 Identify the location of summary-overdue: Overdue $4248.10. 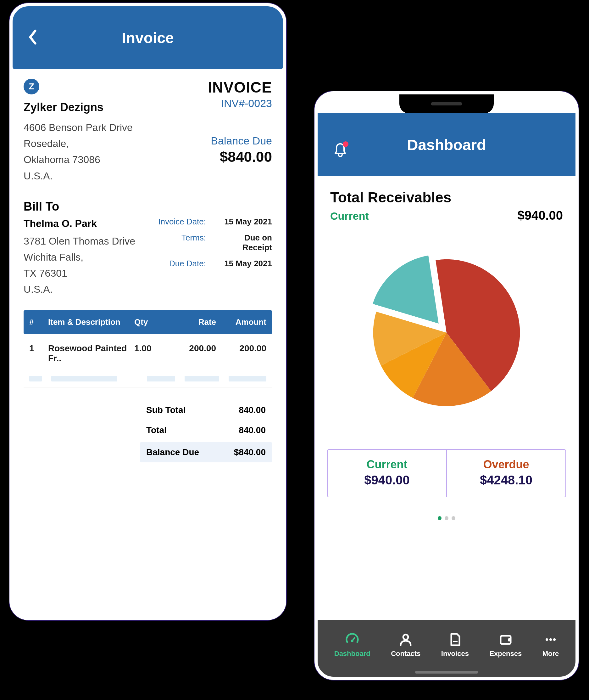
(506, 473).